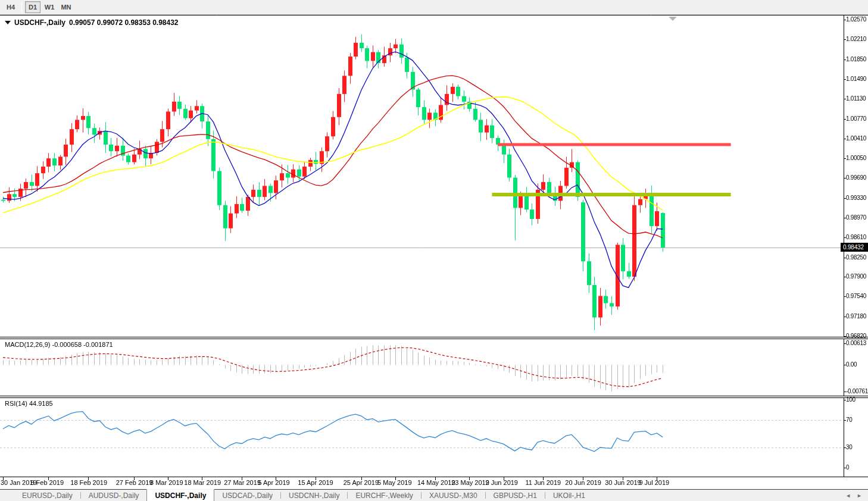 The width and height of the screenshot is (868, 501). What do you see at coordinates (8, 23) in the screenshot?
I see `chart-title-collapse-icon` at bounding box center [8, 23].